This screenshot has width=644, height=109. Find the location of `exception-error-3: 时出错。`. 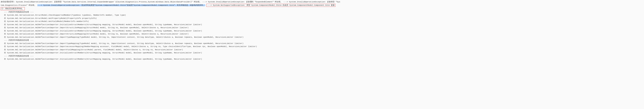

exception-error-3: 时出错。 is located at coordinates (32, 5).